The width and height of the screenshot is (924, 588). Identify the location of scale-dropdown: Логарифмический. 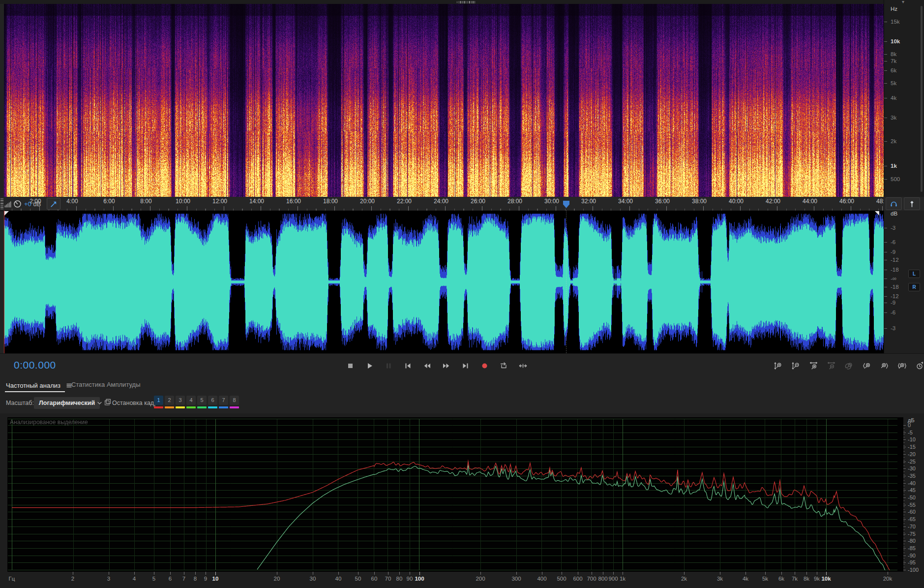
(67, 403).